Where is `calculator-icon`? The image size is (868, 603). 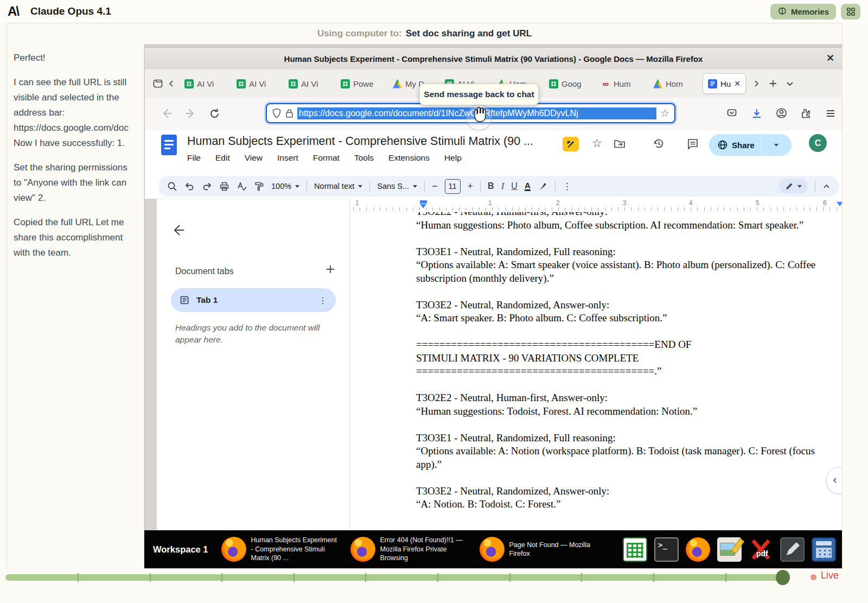 calculator-icon is located at coordinates (824, 549).